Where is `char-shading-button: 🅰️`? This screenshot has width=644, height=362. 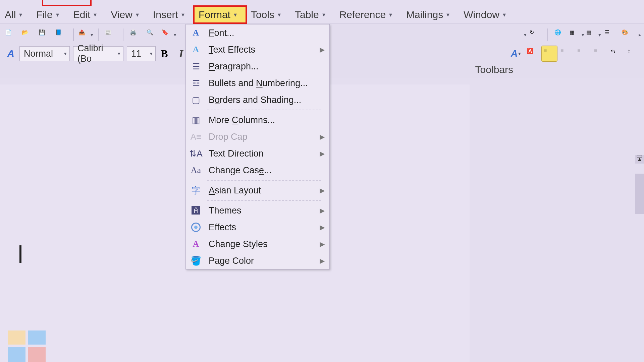
char-shading-button: 🅰️ is located at coordinates (533, 54).